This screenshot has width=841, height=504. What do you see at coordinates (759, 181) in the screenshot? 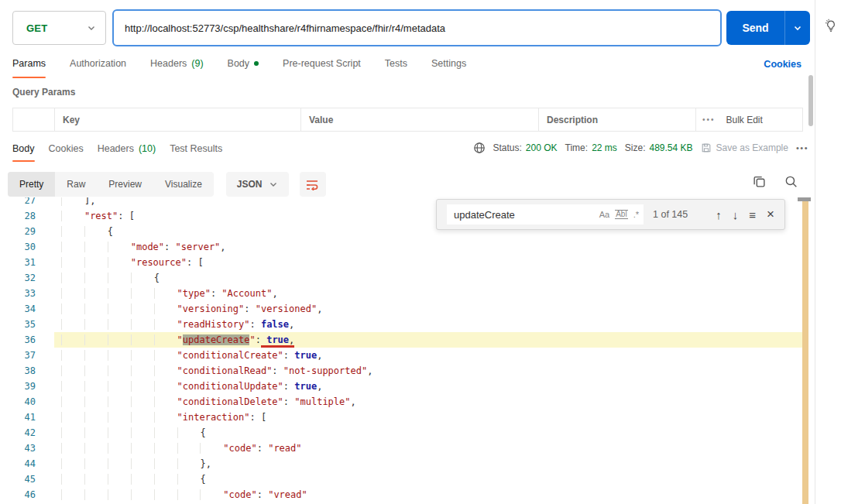
I see `copy-button` at bounding box center [759, 181].